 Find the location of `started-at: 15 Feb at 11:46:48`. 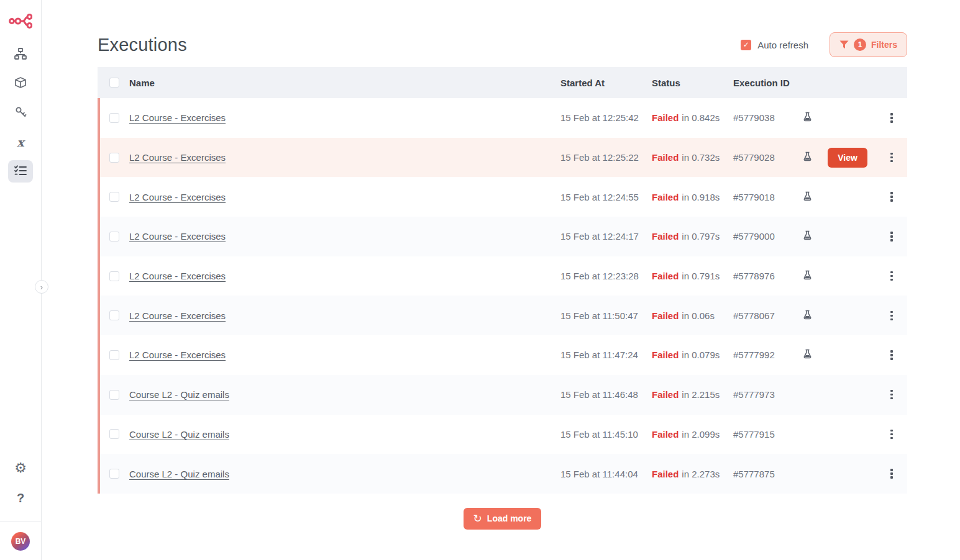

started-at: 15 Feb at 11:46:48 is located at coordinates (606, 395).